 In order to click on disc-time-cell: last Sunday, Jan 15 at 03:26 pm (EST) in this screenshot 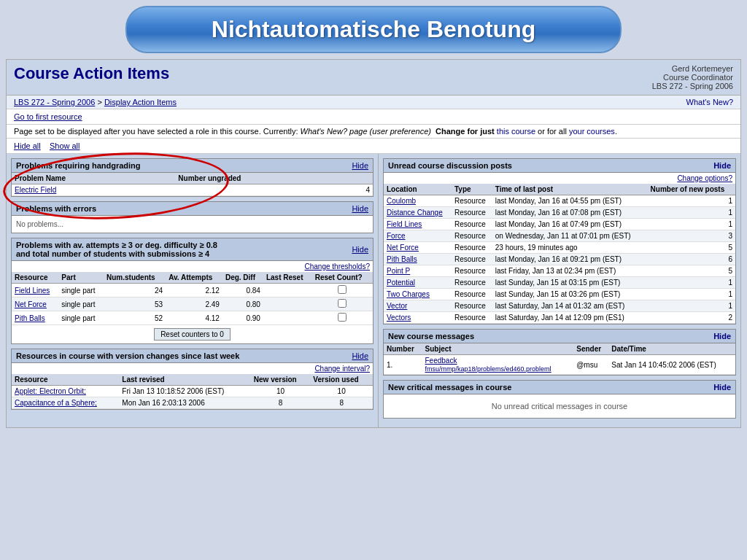, I will do `click(570, 295)`.